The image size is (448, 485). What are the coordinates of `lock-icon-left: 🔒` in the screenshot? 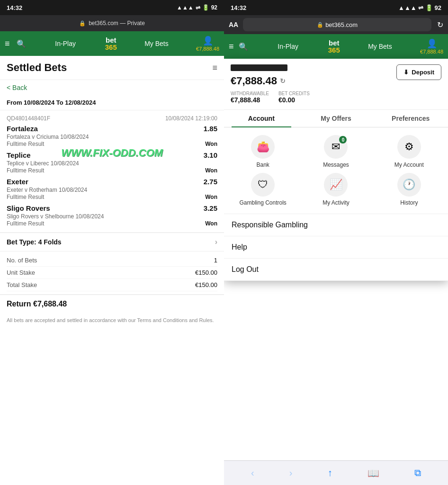 It's located at (82, 24).